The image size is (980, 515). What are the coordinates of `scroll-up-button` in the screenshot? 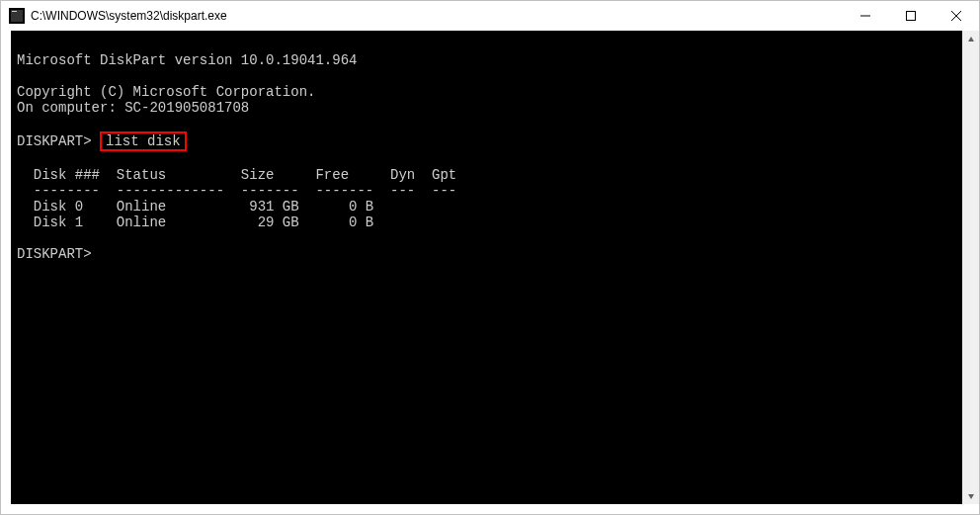 It's located at (970, 40).